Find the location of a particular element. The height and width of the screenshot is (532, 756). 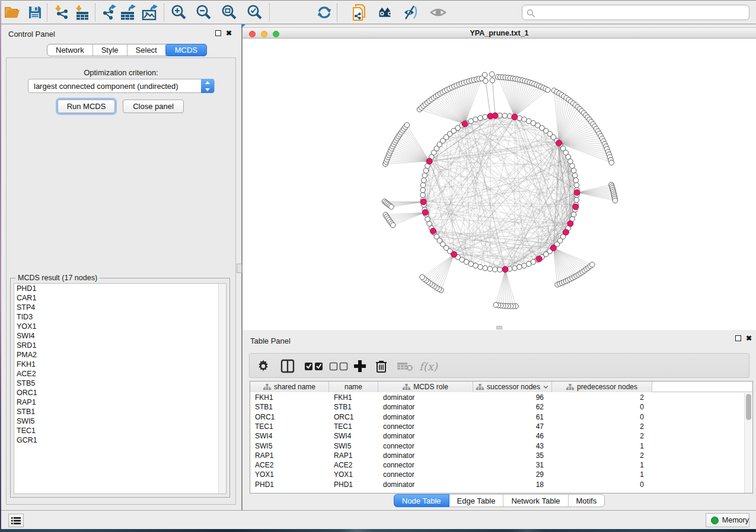

result-node: SWI4 is located at coordinates (120, 336).